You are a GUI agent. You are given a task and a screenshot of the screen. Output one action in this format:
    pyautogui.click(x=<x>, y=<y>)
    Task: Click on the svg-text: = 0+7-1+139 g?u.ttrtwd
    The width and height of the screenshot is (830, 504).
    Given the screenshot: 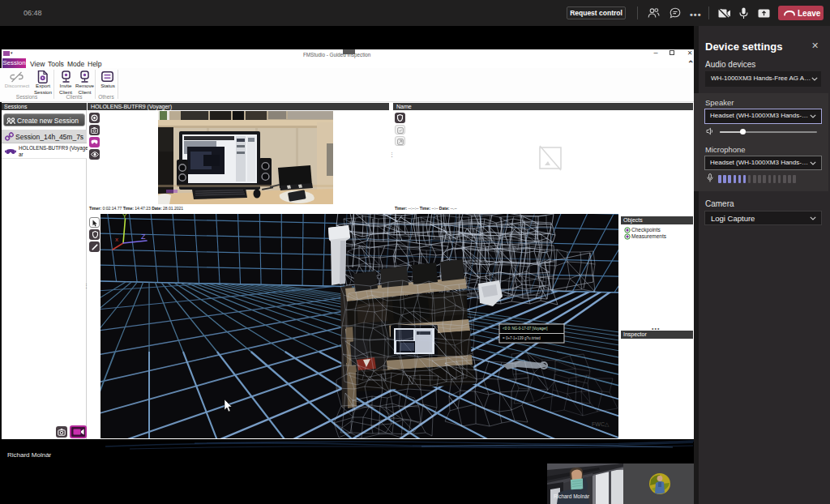 What is the action you would take?
    pyautogui.click(x=522, y=339)
    